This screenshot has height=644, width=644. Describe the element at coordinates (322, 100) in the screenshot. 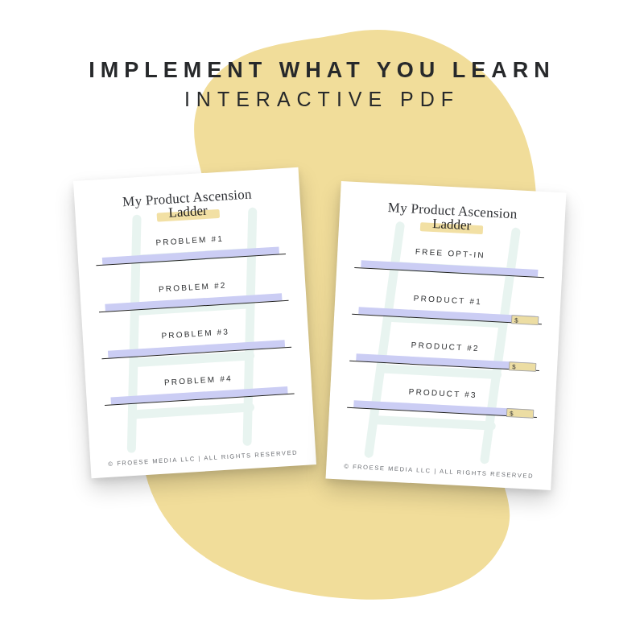

I see `headline-line2: INTERACTIVE PDF` at that location.